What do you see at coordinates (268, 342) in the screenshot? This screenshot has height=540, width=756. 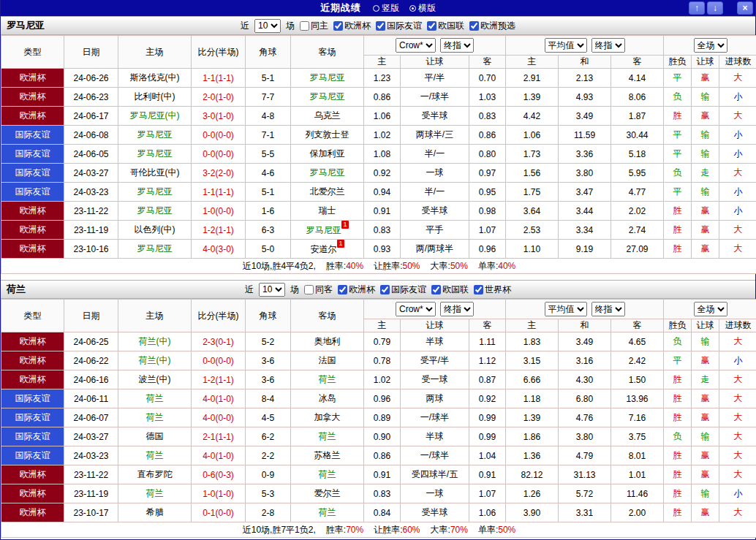 I see `corner-score: 5-2` at bounding box center [268, 342].